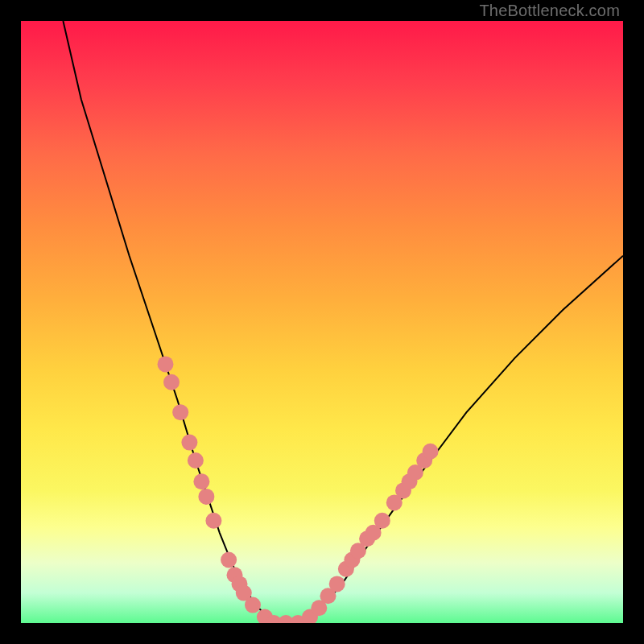 Image resolution: width=644 pixels, height=644 pixels. Describe the element at coordinates (549, 11) in the screenshot. I see `attribution-text: TheBottleneck.com` at that location.